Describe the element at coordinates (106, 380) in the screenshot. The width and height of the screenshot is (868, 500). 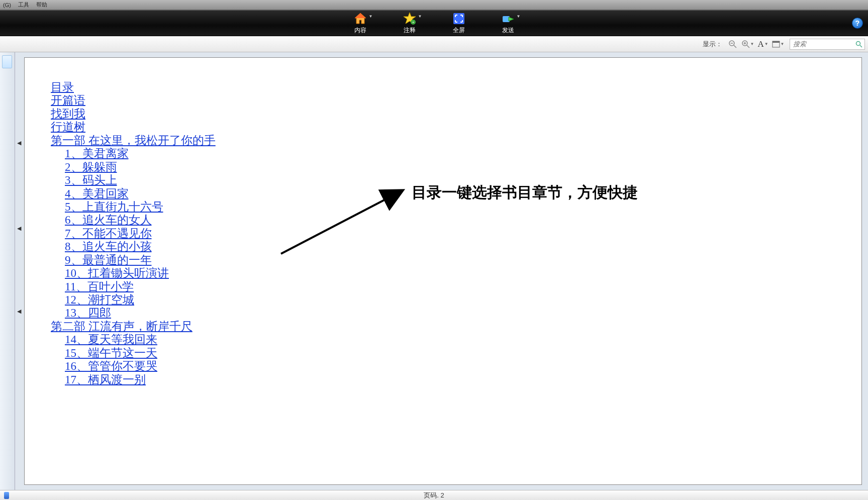
I see `toc-link: 17、栖风渡一别` at that location.